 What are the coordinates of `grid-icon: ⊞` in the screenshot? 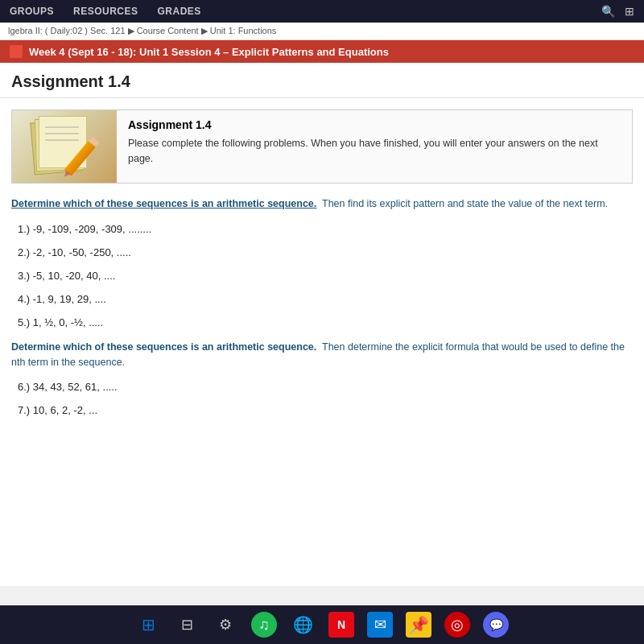 It's located at (630, 11).